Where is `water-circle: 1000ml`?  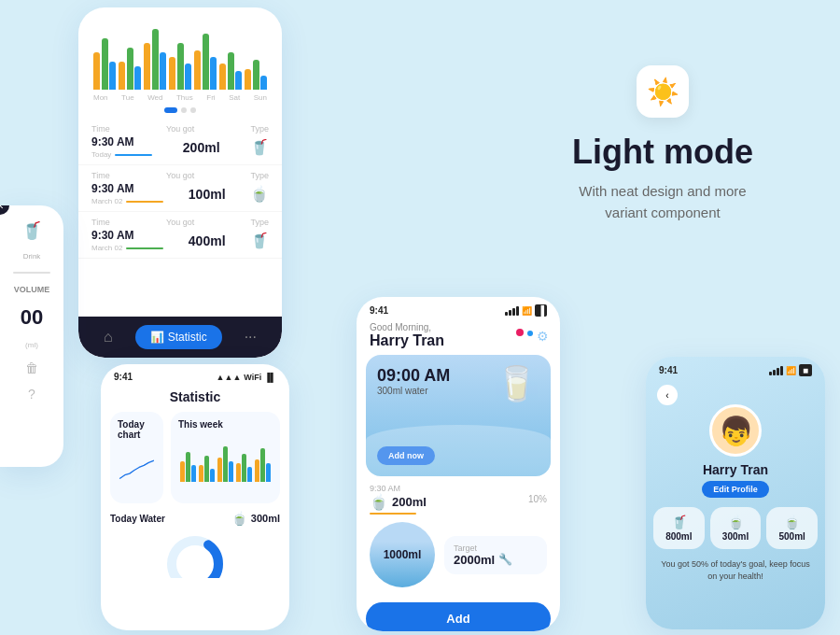
water-circle: 1000ml is located at coordinates (402, 555).